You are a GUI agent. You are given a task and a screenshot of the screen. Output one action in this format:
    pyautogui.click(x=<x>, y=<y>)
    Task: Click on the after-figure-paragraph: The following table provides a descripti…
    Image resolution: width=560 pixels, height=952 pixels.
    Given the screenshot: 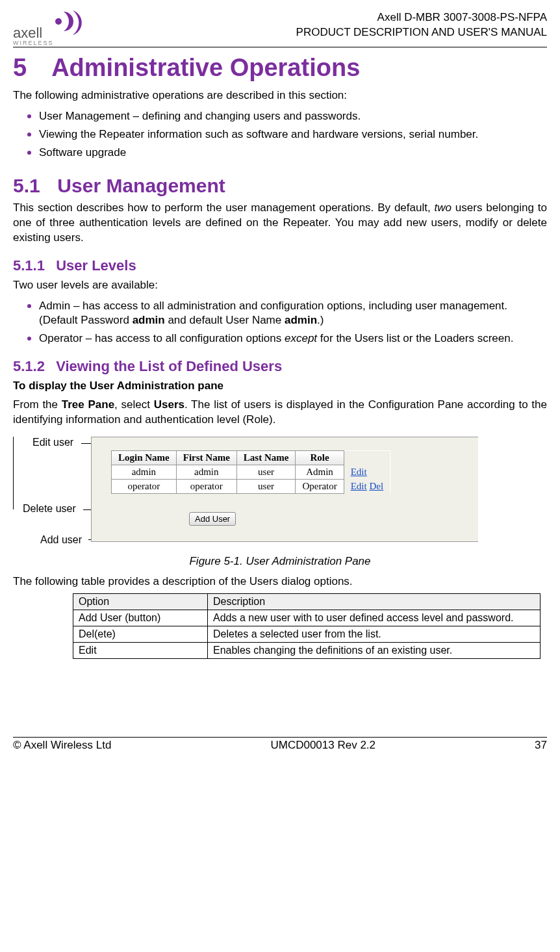 What is the action you would take?
    pyautogui.click(x=280, y=582)
    